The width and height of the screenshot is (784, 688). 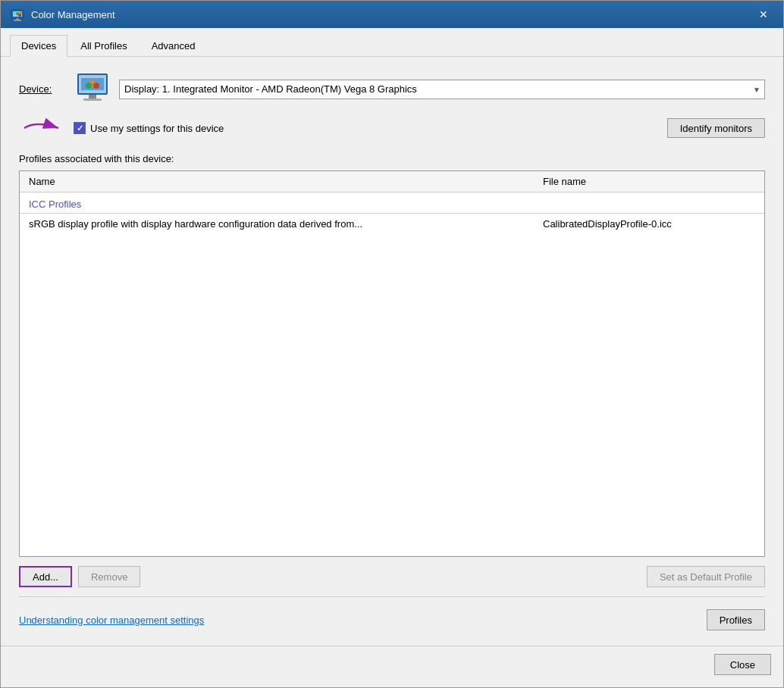 What do you see at coordinates (392, 89) in the screenshot?
I see `device-row: Device: Display: 1. Integrated Monitor -…` at bounding box center [392, 89].